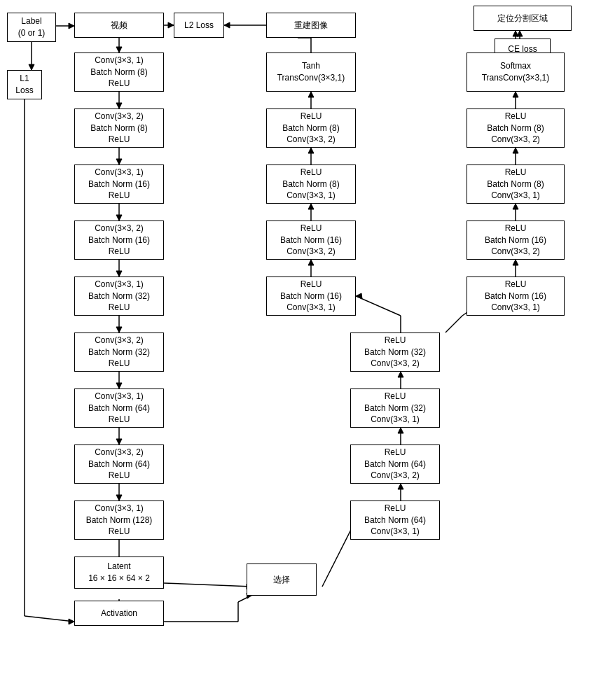 The image size is (608, 700). Describe the element at coordinates (119, 408) in the screenshot. I see `enc7-box: Conv(3×3, 1)Batch Norm (64)ReLU` at that location.